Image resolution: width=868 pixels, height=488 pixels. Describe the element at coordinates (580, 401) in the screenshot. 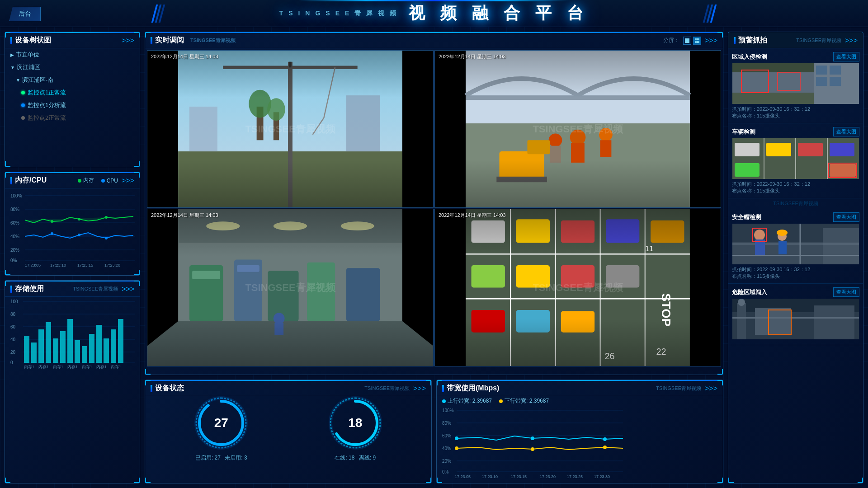

I see `bw-legend: 上行带宽: 2.39687 下行带宽: 2.39687` at that location.